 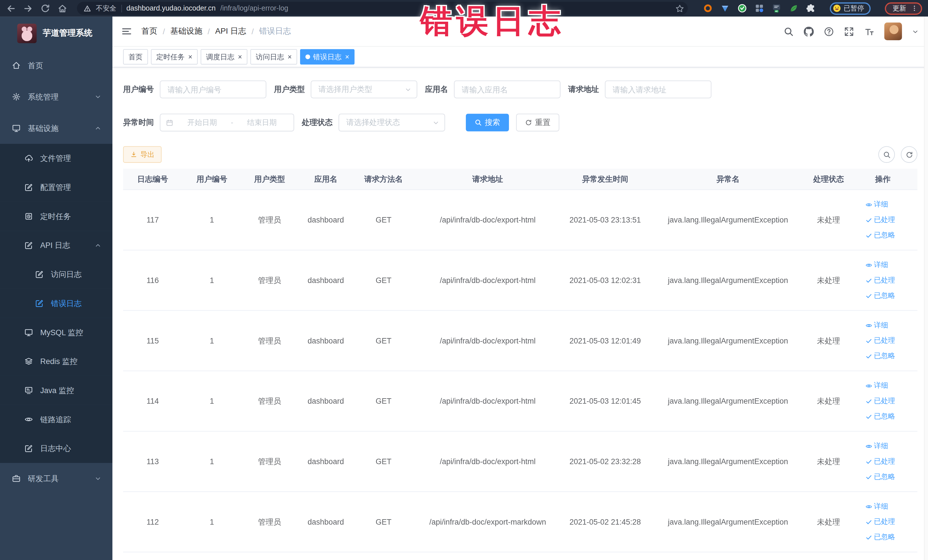 What do you see at coordinates (56, 188) in the screenshot?
I see `sidebar-item-config-management: 配置管理` at bounding box center [56, 188].